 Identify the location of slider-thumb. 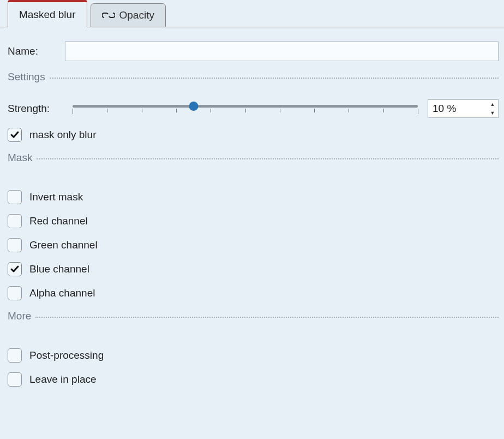
(193, 106).